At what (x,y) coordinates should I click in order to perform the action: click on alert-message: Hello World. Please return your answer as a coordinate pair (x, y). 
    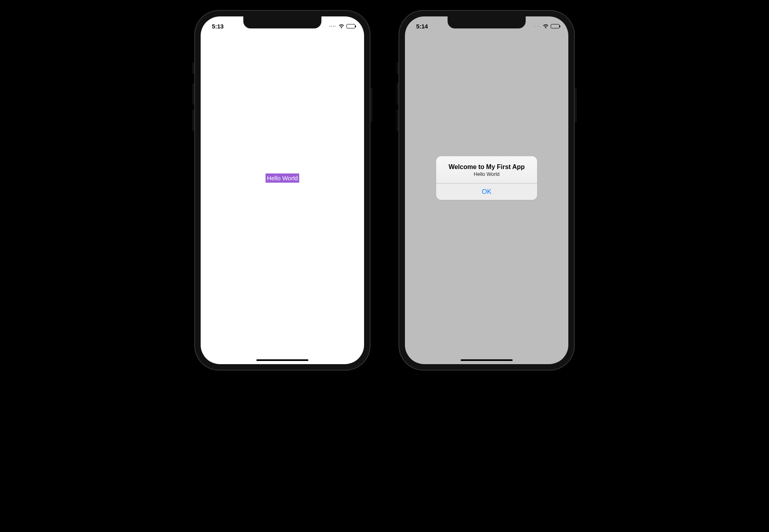
    Looking at the image, I should click on (487, 174).